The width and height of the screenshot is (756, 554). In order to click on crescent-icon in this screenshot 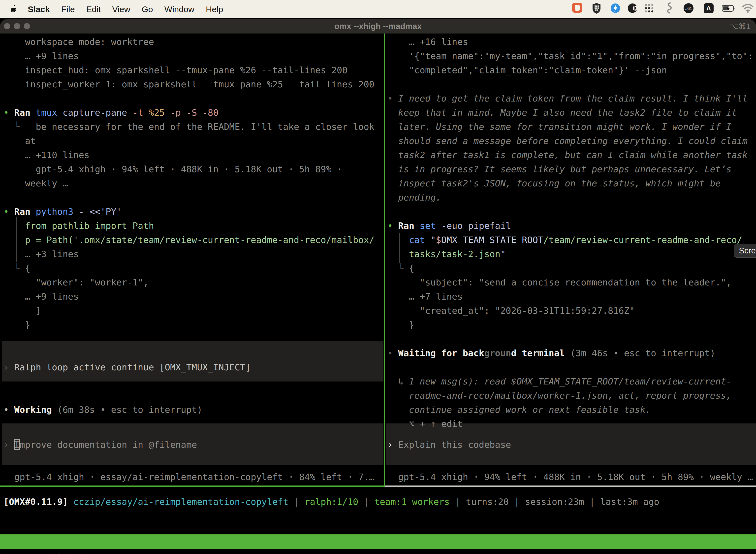, I will do `click(633, 9)`.